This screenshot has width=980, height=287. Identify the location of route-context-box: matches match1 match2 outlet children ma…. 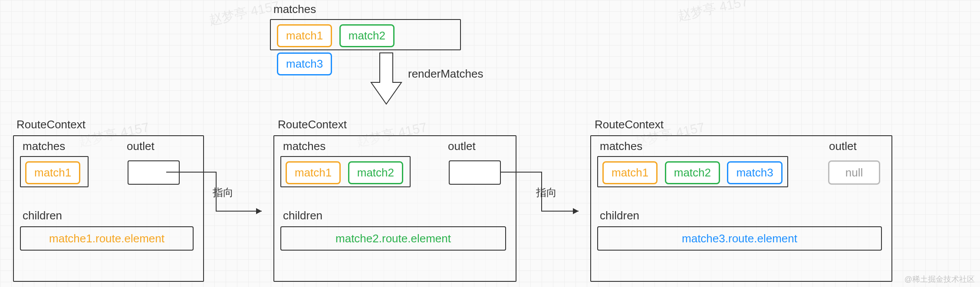
(395, 209).